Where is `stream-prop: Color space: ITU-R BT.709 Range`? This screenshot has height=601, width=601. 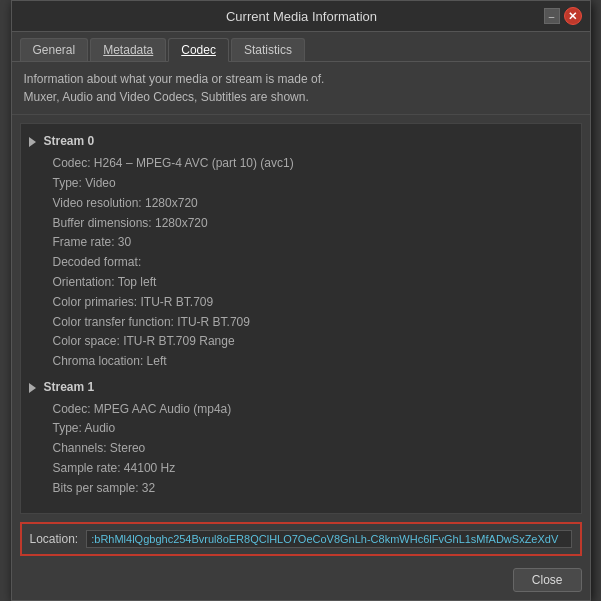
stream-prop: Color space: ITU-R BT.709 Range is located at coordinates (313, 342).